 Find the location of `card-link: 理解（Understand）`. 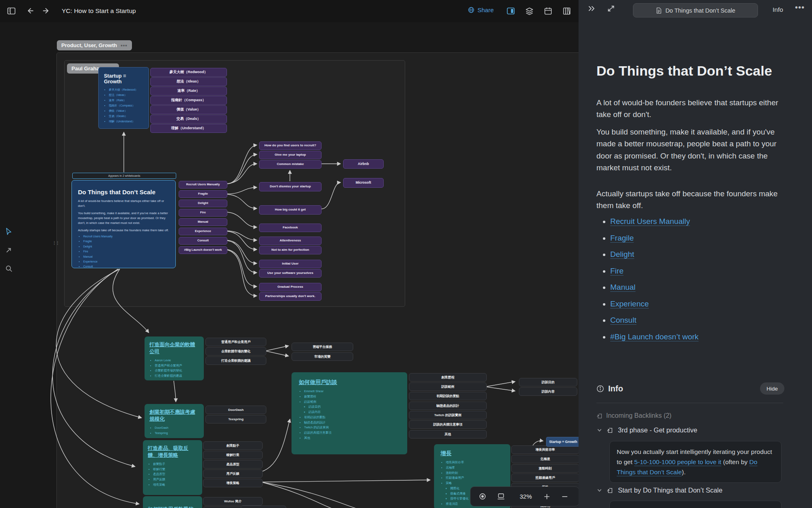

card-link: 理解（Understand） is located at coordinates (126, 122).